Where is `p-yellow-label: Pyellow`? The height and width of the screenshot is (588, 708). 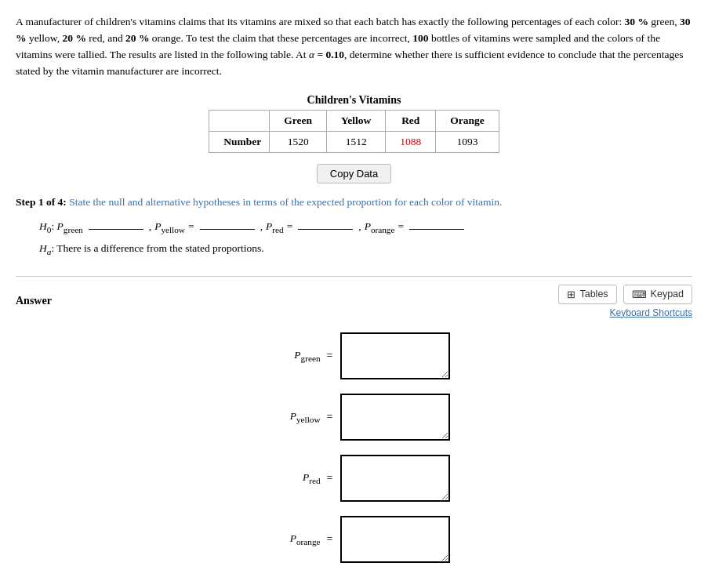
p-yellow-label: Pyellow is located at coordinates (169, 227).